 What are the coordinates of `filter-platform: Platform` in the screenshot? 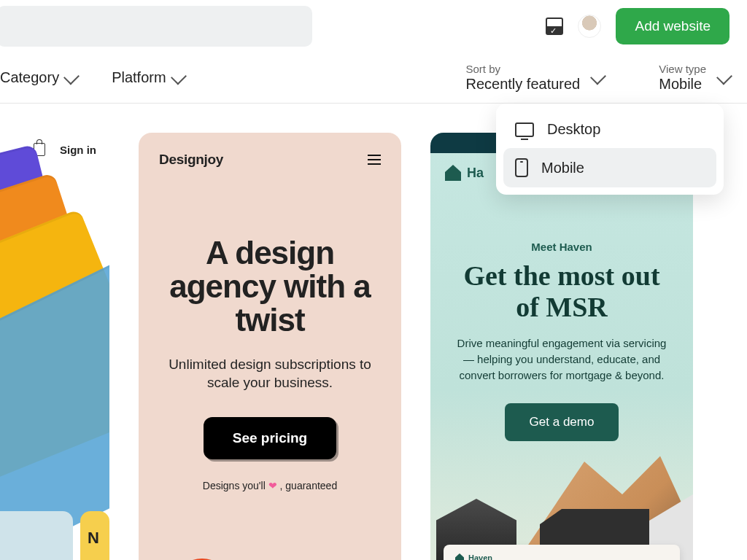 It's located at (147, 77).